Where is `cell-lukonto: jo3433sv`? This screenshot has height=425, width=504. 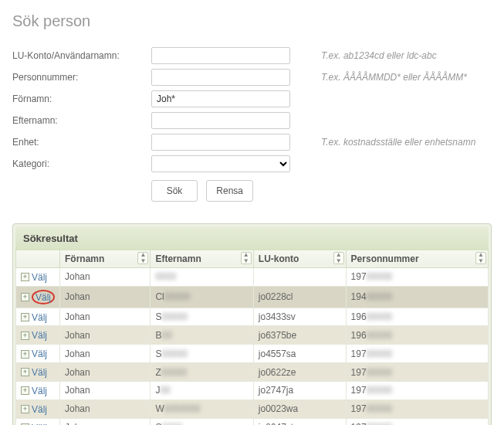
cell-lukonto: jo3433sv is located at coordinates (299, 317).